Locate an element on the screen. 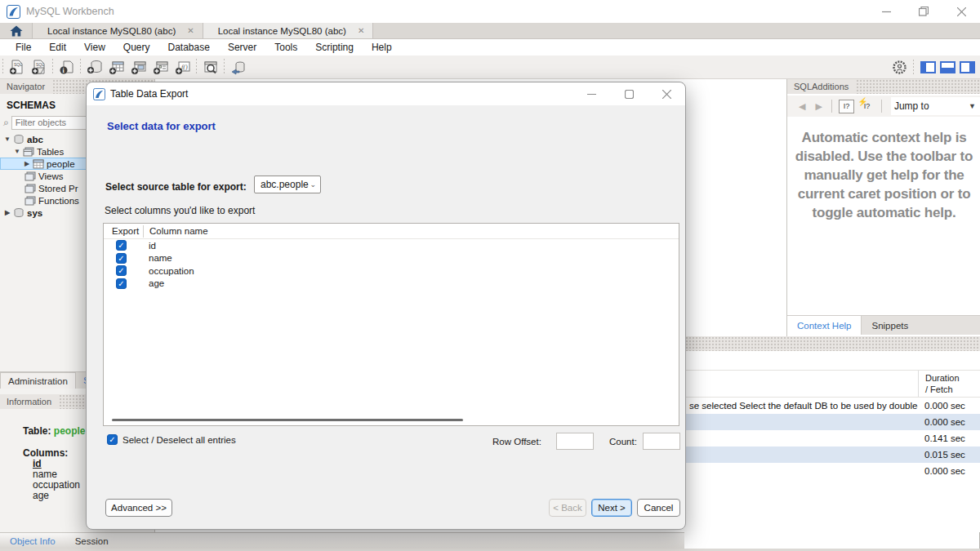 This screenshot has height=551, width=980. create-schema-icon is located at coordinates (95, 67).